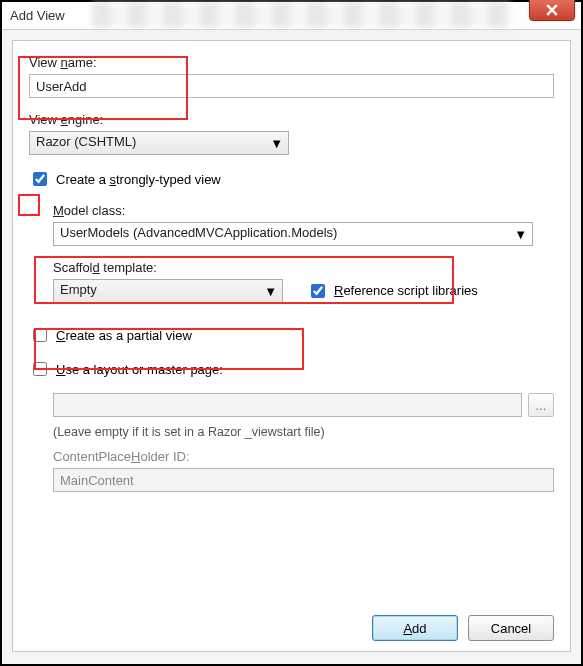 Image resolution: width=583 pixels, height=666 pixels. Describe the element at coordinates (552, 10) in the screenshot. I see `close-button` at that location.